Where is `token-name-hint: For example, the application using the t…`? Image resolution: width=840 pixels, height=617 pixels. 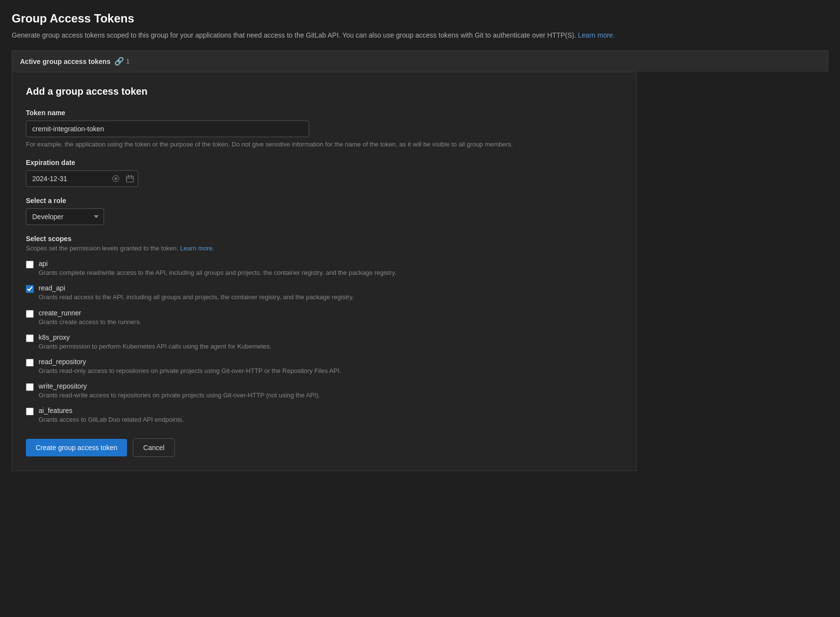
token-name-hint: For example, the application using the t… is located at coordinates (319, 144).